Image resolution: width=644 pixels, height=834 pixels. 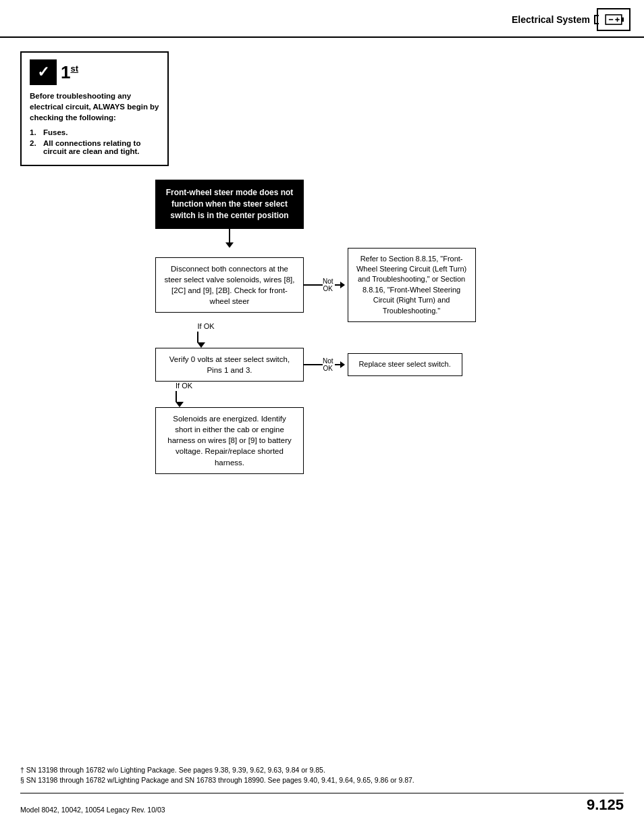 What do you see at coordinates (322, 776) in the screenshot?
I see `footer-notes: † SN 13198 through 16782 w/o Lighting Pa…` at bounding box center [322, 776].